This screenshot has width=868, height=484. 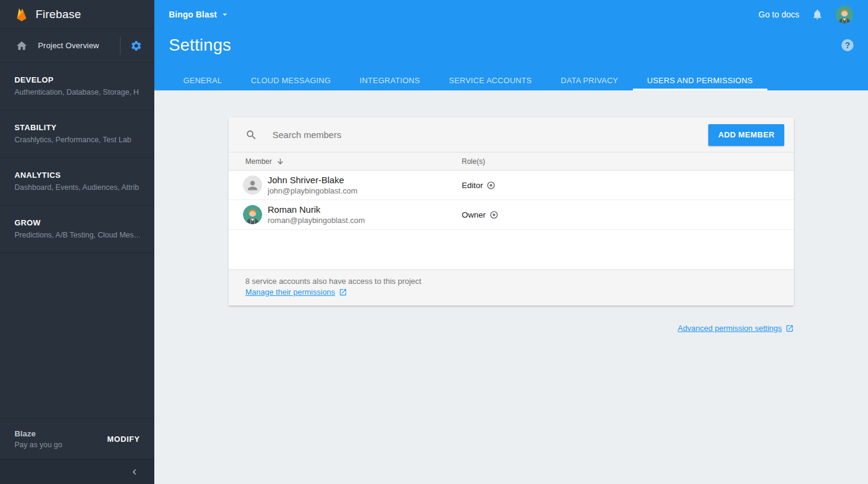 I want to click on members-toolbar: ADD MEMBER, so click(x=511, y=135).